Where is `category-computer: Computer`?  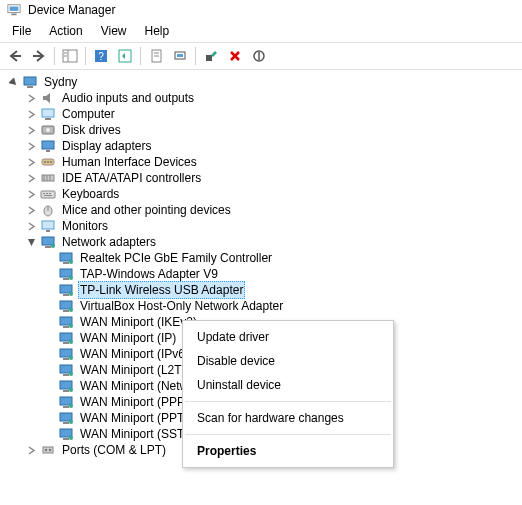 category-computer: Computer is located at coordinates (264, 114).